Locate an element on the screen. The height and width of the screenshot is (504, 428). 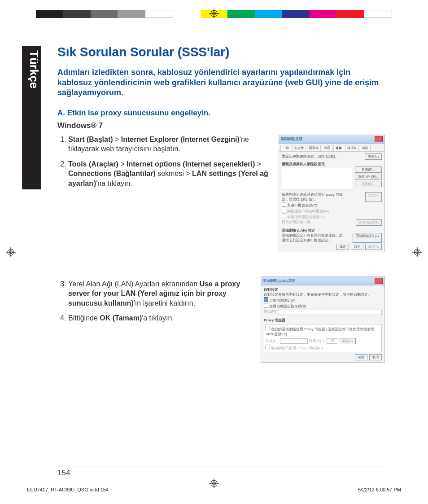
screenshot-internet-options: 網際網路選項 一般 安全性 隱私權 內容 連線 程式集 進階 要設定網際網路連線… is located at coordinates (332, 193).